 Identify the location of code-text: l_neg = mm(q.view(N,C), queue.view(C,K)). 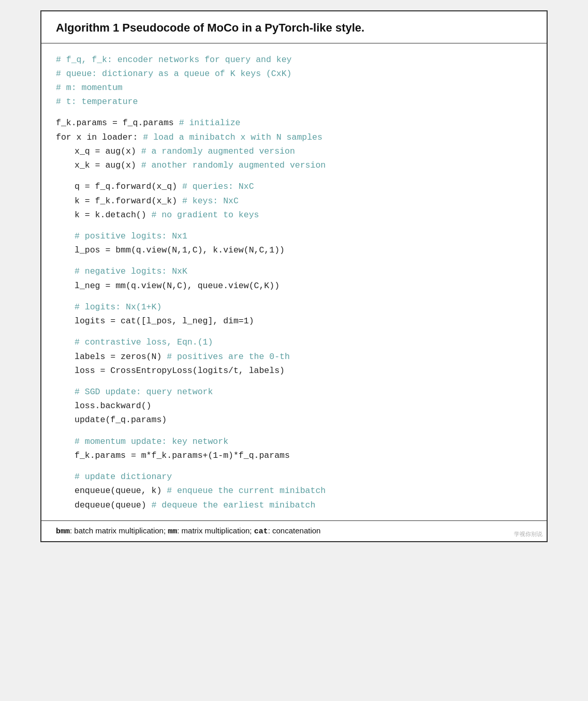
(177, 286).